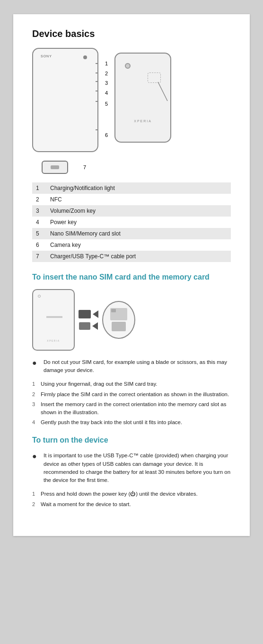 The height and width of the screenshot is (644, 263). Describe the element at coordinates (112, 423) in the screenshot. I see `step-text: Gently push the tray back into the slot …` at that location.